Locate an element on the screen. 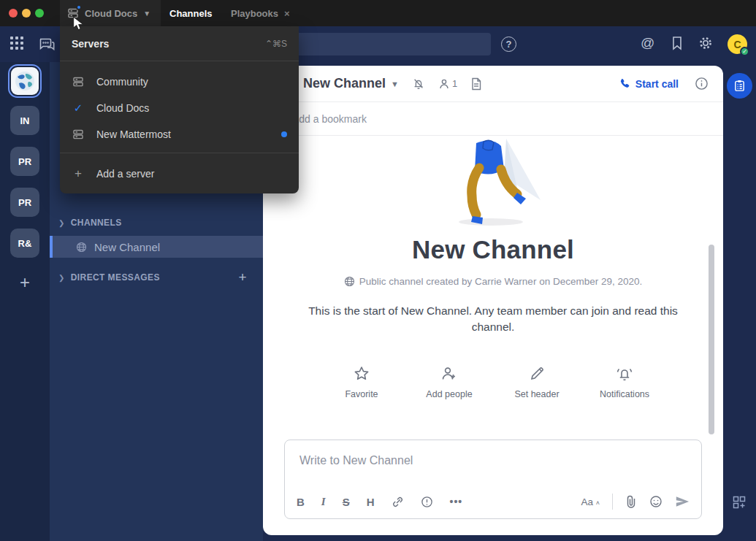 This screenshot has width=756, height=541. menu-item-new-mattermost: New Mattermost is located at coordinates (180, 134).